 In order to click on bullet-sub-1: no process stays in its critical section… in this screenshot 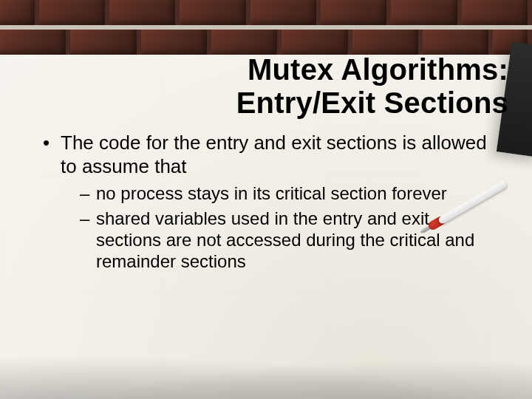, I will do `click(284, 194)`.